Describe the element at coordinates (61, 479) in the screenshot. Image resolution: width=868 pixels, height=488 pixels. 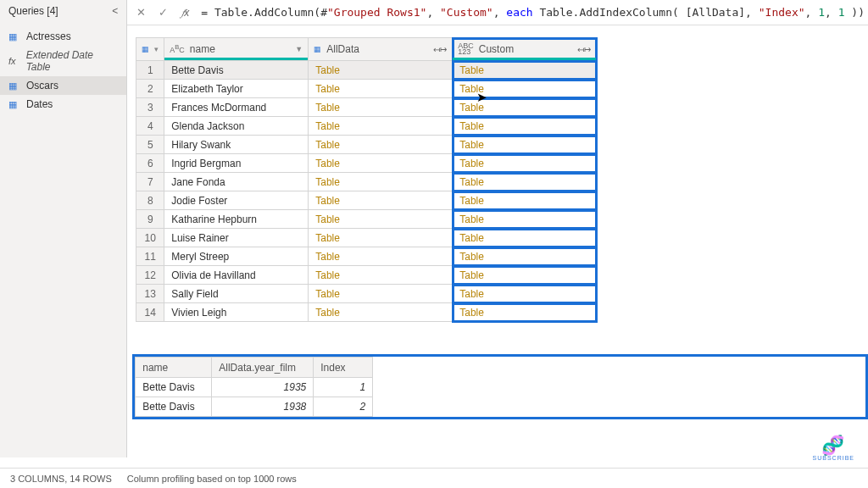
I see `status-cols-rows: 3 COLUMNS, 14 ROWS` at that location.